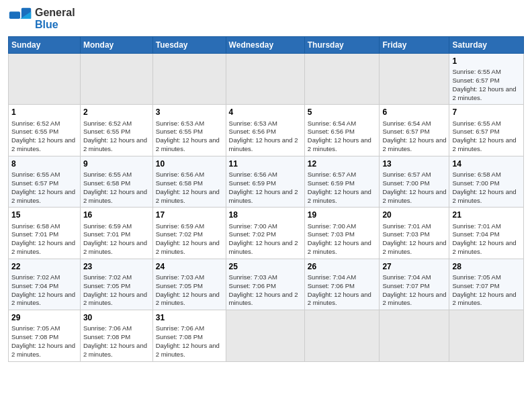 This screenshot has height=411, width=532. Describe the element at coordinates (20, 19) in the screenshot. I see `logo-icon` at that location.